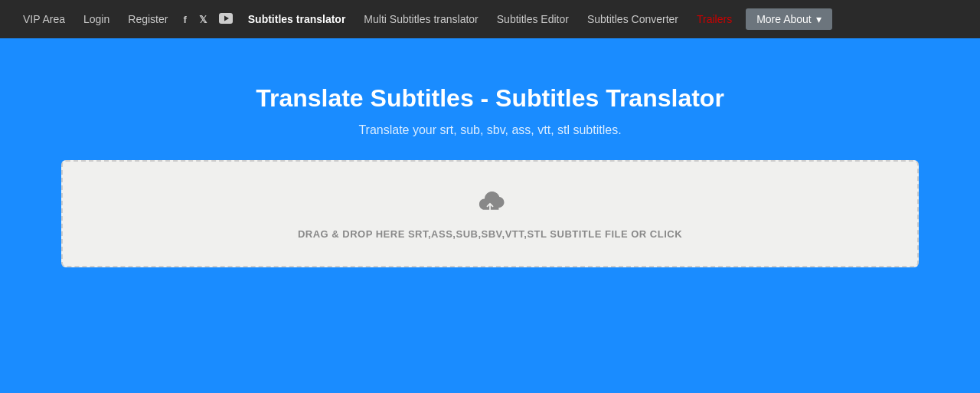 Image resolution: width=980 pixels, height=393 pixels. What do you see at coordinates (44, 19) in the screenshot?
I see `nav-vip-area: VIP Area` at bounding box center [44, 19].